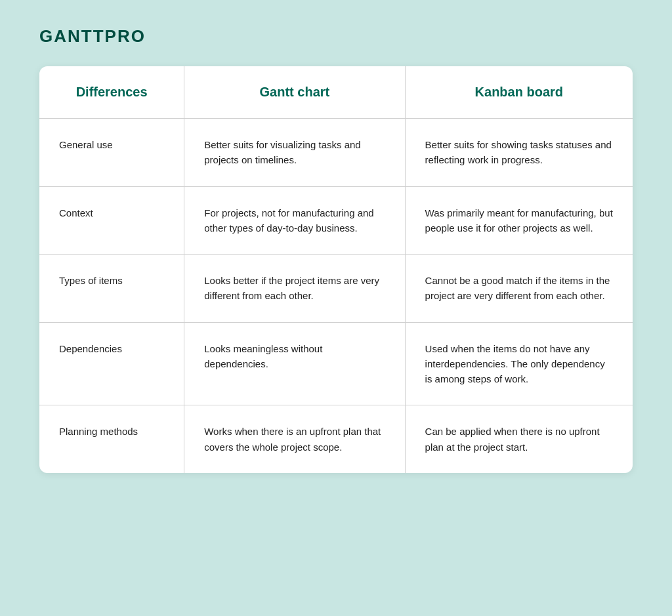 The image size is (672, 616). Describe the element at coordinates (518, 440) in the screenshot. I see `cell-kanban: Can be applied when there is no upfront …` at that location.